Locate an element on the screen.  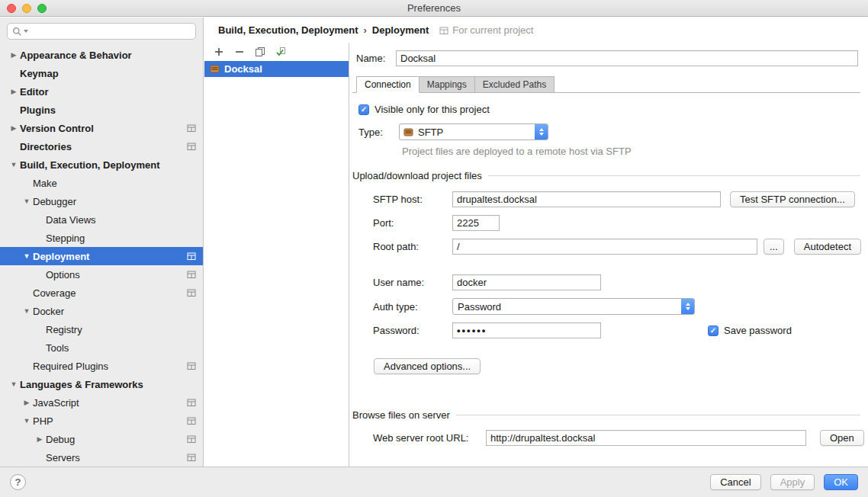
type-help-text: Project files are deployed to a remote h… is located at coordinates (632, 151).